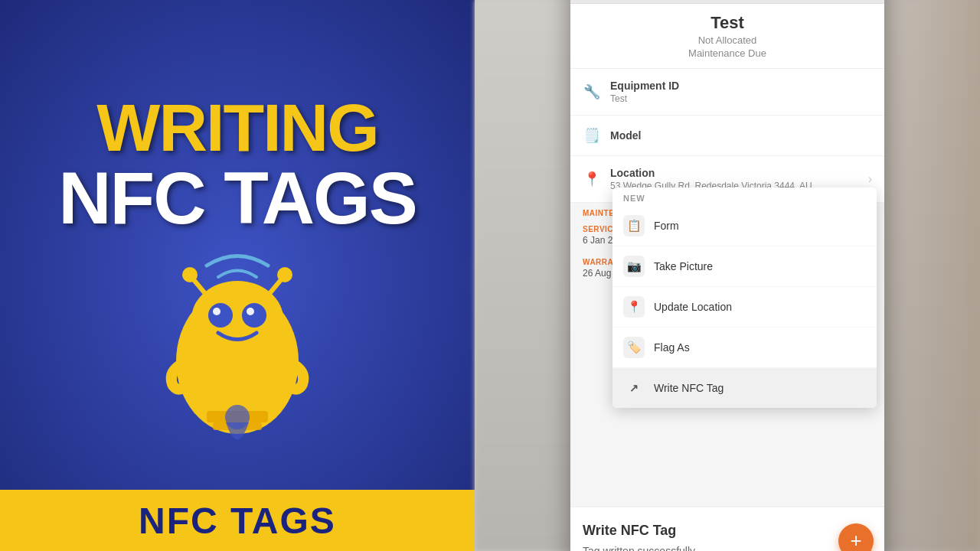  What do you see at coordinates (672, 347) in the screenshot?
I see `dropdown-flag-as-label: Flag As` at bounding box center [672, 347].